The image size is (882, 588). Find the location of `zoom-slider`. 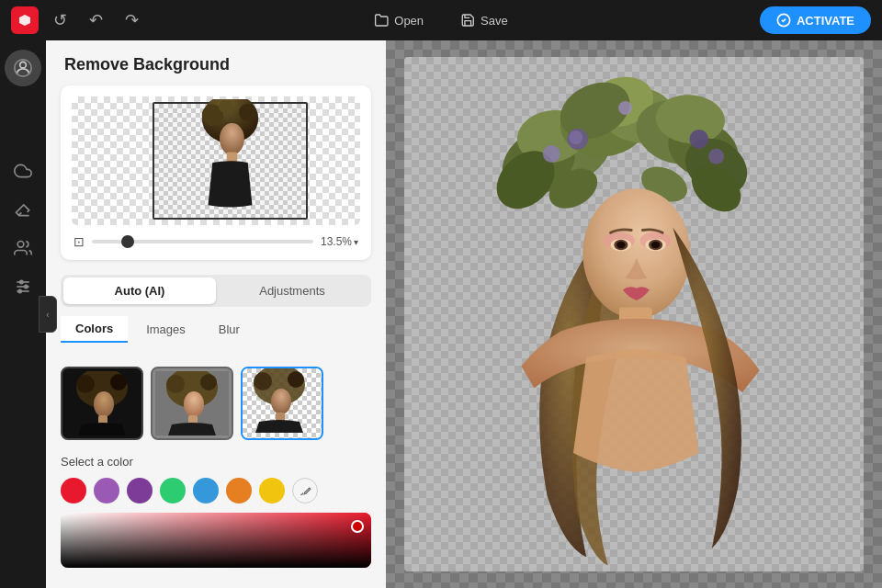

zoom-slider is located at coordinates (202, 242).